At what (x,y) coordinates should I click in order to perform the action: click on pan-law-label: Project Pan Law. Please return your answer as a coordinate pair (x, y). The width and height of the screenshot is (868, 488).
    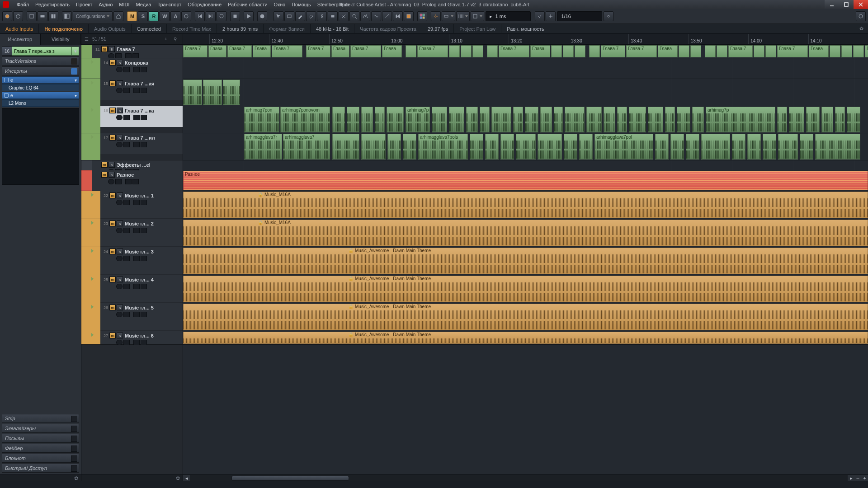
    Looking at the image, I should click on (477, 29).